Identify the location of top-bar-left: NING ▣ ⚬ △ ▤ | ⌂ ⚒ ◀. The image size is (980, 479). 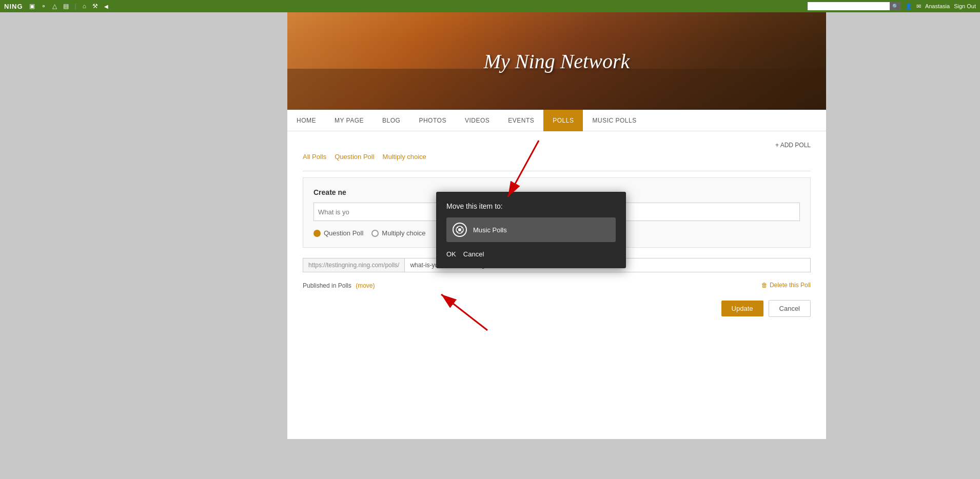
(56, 6).